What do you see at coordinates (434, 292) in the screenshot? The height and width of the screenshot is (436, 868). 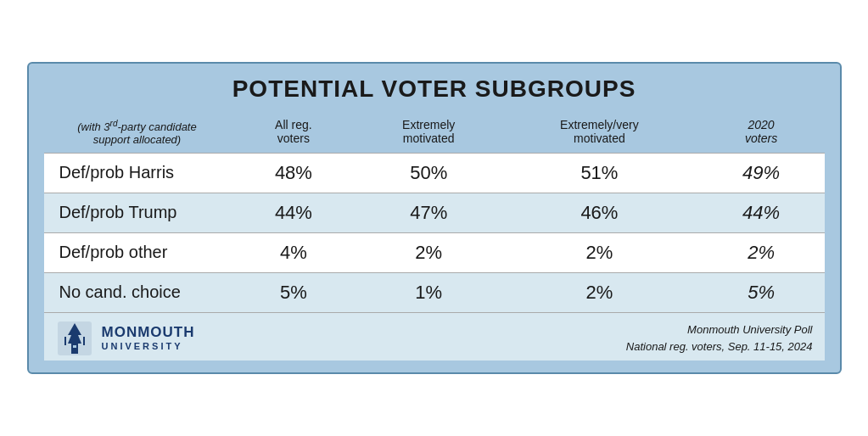 I see `table-row: No cand. choice5%1%2%5%` at bounding box center [434, 292].